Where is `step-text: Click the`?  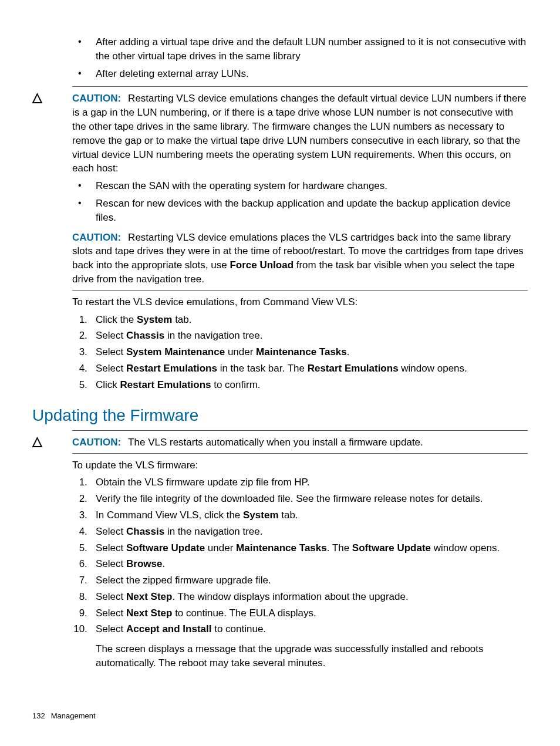 step-text: Click the is located at coordinates (116, 319).